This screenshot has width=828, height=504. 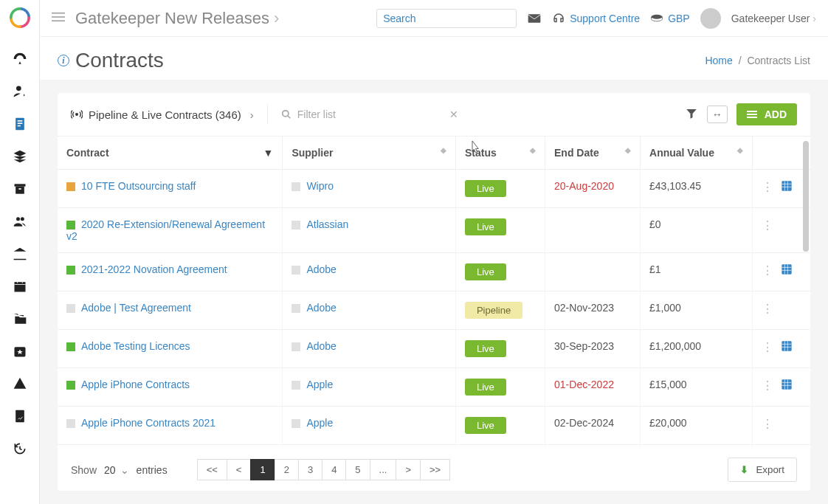 I want to click on user-menu: Gatekeeper User ›, so click(x=773, y=18).